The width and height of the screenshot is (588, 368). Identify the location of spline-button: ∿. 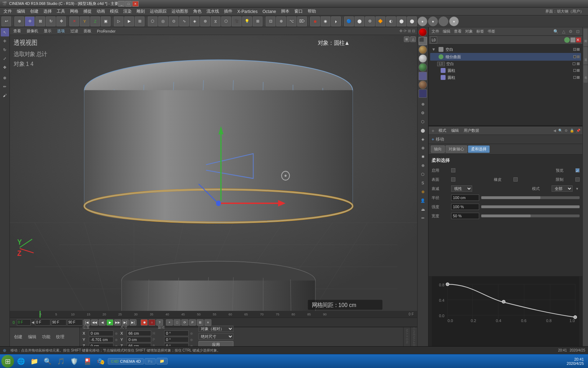
(184, 21).